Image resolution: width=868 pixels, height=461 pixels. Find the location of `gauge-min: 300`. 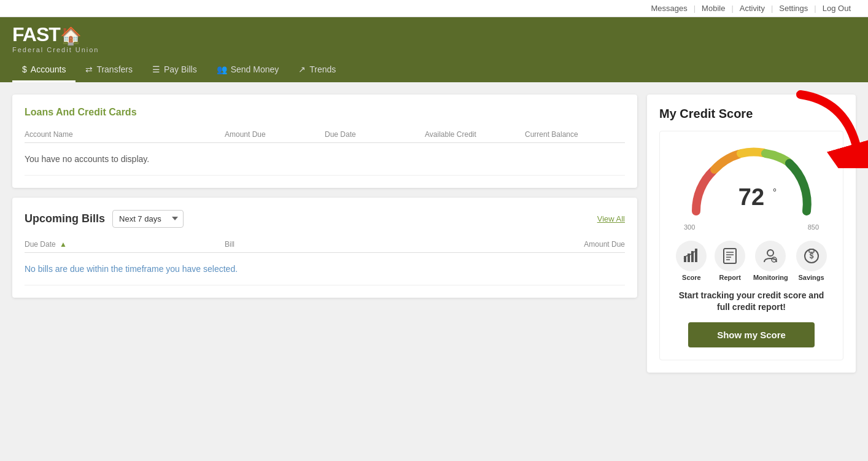

gauge-min: 300 is located at coordinates (689, 227).